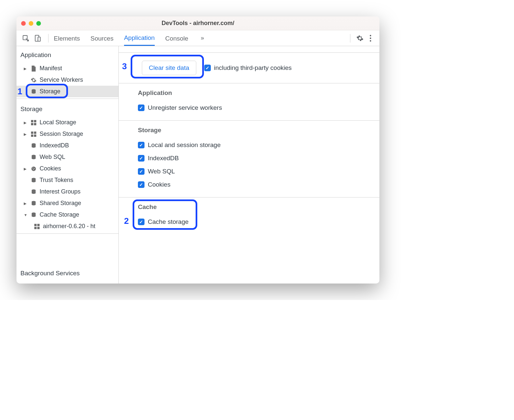 The width and height of the screenshot is (514, 420). What do you see at coordinates (177, 38) in the screenshot?
I see `tab-console: Console` at bounding box center [177, 38].